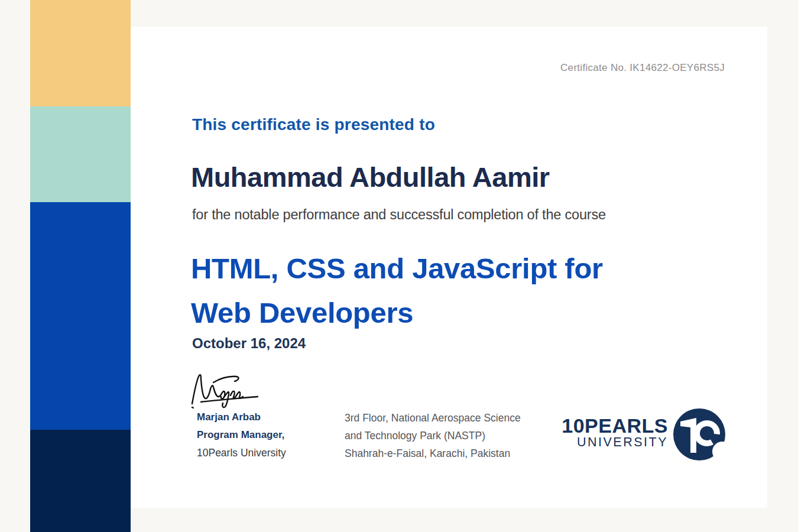 This screenshot has height=532, width=798. Describe the element at coordinates (433, 436) in the screenshot. I see `address-line2: and Technology Park (NASTP)` at that location.